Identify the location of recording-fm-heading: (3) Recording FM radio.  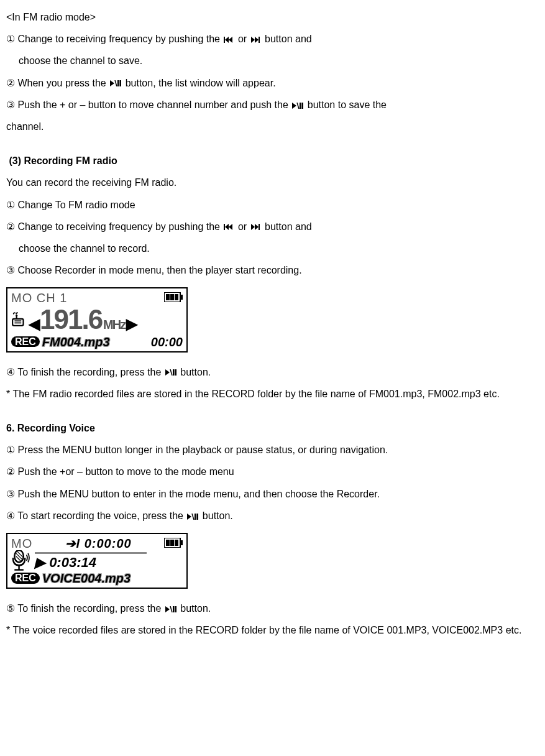
(272, 160).